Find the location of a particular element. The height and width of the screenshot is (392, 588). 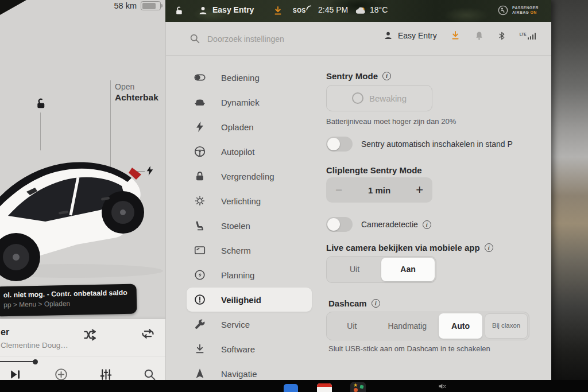

nav-arrow-icon is located at coordinates (200, 374).